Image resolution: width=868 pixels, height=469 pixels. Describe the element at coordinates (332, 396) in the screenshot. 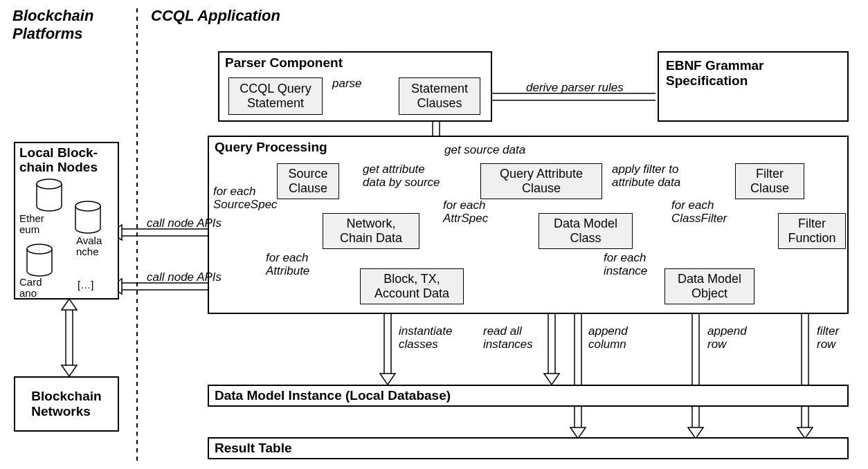

I see `dmi-title: Data Model Instance (Local Database)` at that location.